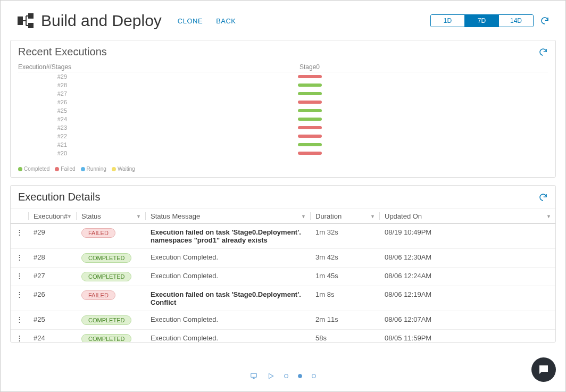 The image size is (566, 392). I want to click on legend-failed-label: Failed, so click(68, 169).